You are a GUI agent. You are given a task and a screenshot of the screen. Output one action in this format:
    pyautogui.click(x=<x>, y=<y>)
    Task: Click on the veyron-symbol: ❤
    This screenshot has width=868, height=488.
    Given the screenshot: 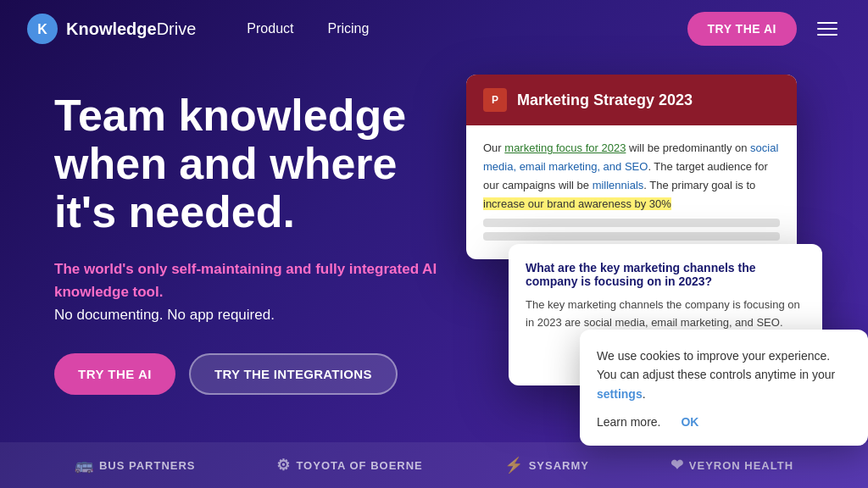 What is the action you would take?
    pyautogui.click(x=677, y=465)
    